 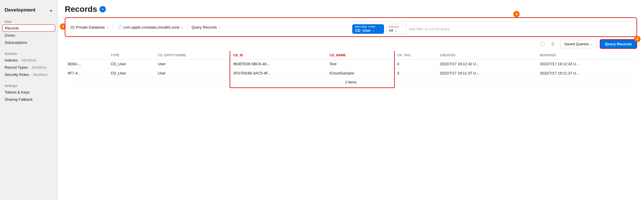 I want to click on filter-placeholder: Add filter or sort to query, so click(x=521, y=29).